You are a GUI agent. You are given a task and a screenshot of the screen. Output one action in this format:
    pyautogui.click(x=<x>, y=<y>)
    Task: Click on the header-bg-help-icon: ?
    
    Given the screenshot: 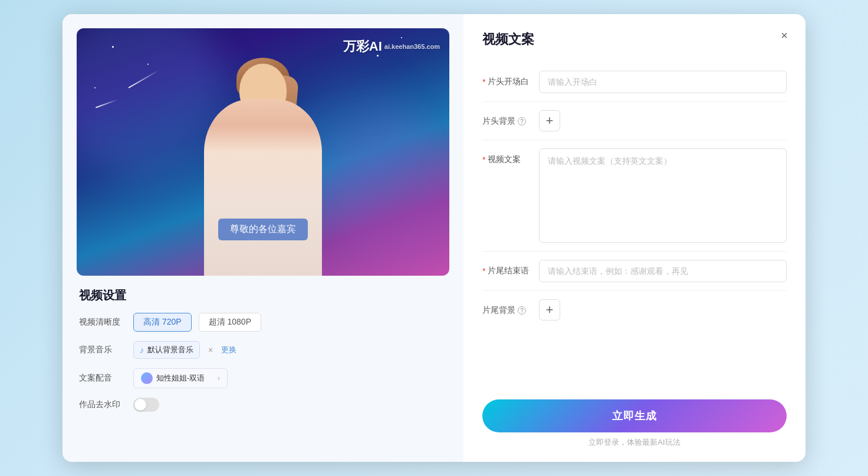 What is the action you would take?
    pyautogui.click(x=522, y=121)
    